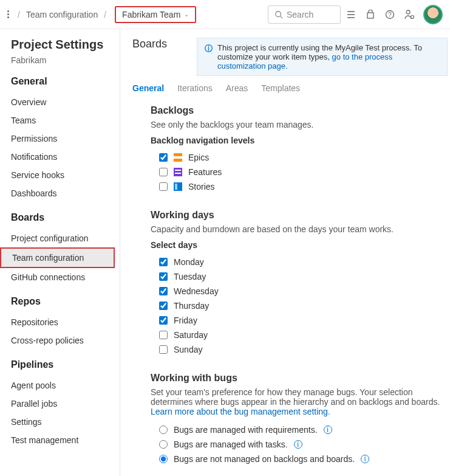  Describe the element at coordinates (298, 140) in the screenshot. I see `backlogs-sub: Backlog navigation levels` at that location.